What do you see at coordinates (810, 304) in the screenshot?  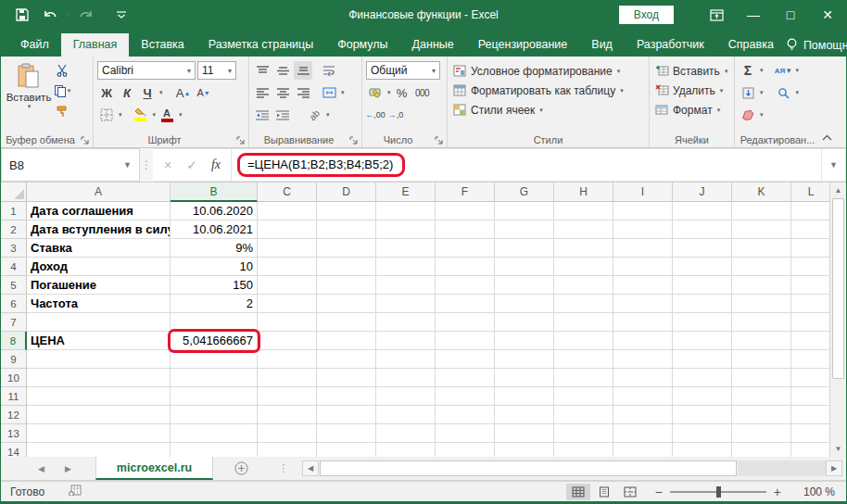 I see `cell-L6` at bounding box center [810, 304].